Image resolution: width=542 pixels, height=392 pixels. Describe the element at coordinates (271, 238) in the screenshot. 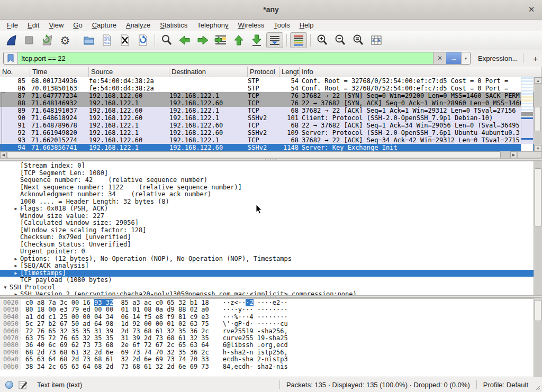

I see `detail-line: Checksum: 0x79ed [unverified]` at that location.